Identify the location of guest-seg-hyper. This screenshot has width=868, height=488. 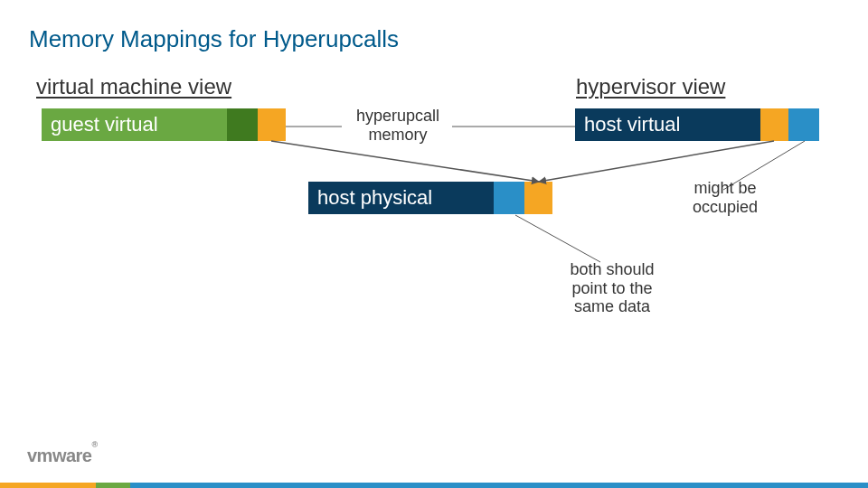
(271, 125).